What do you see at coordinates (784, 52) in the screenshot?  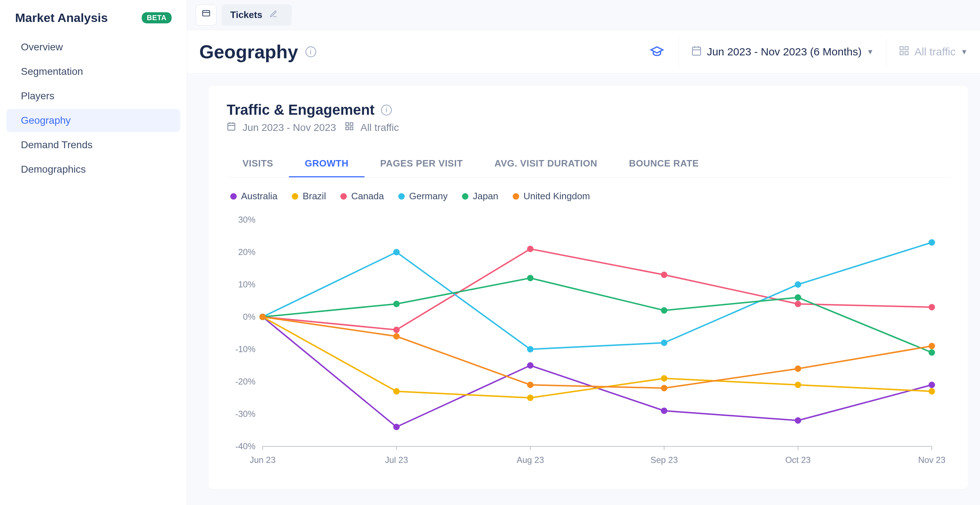 I see `date-range-label: Jun 2023 - Nov 2023 (6 Months)` at bounding box center [784, 52].